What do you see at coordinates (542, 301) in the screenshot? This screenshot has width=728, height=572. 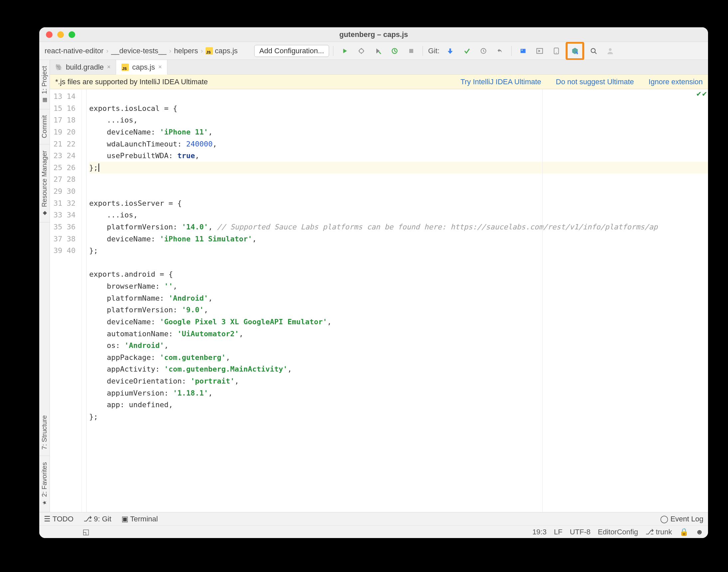 I see `right-margin-line` at bounding box center [542, 301].